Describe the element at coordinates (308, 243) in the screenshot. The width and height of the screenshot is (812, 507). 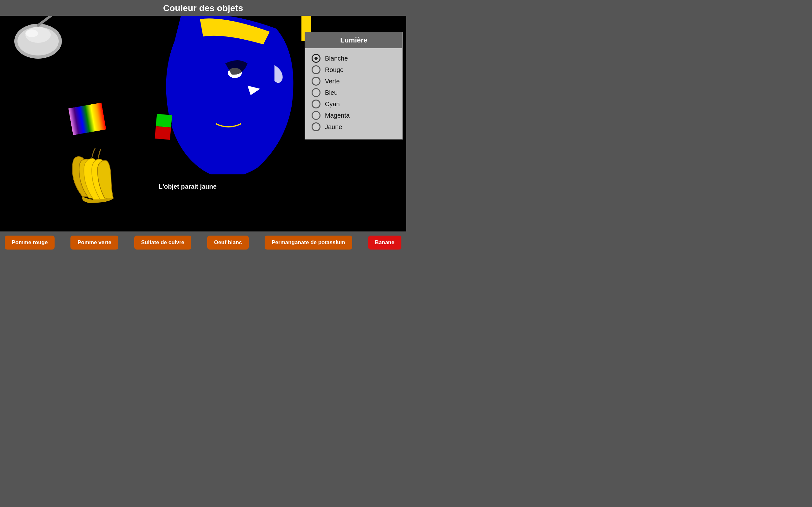
I see `obj-button-permanganate: Permanganate de potassium` at that location.